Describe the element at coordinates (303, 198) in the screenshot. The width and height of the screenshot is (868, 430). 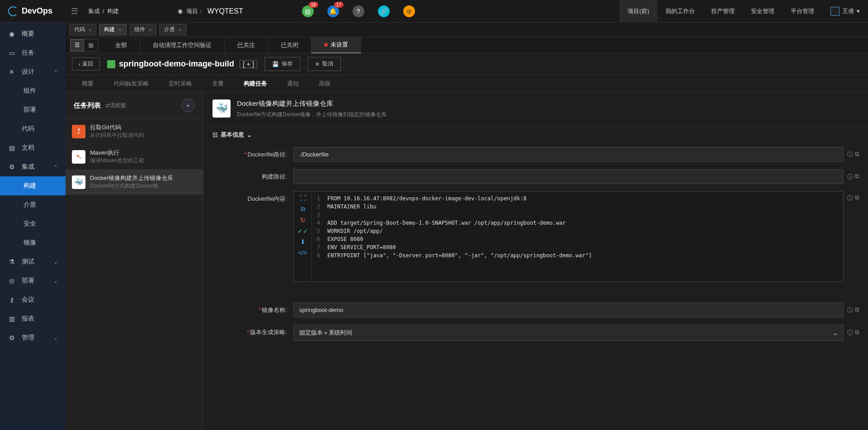
I see `expand-icon: ⛶` at that location.